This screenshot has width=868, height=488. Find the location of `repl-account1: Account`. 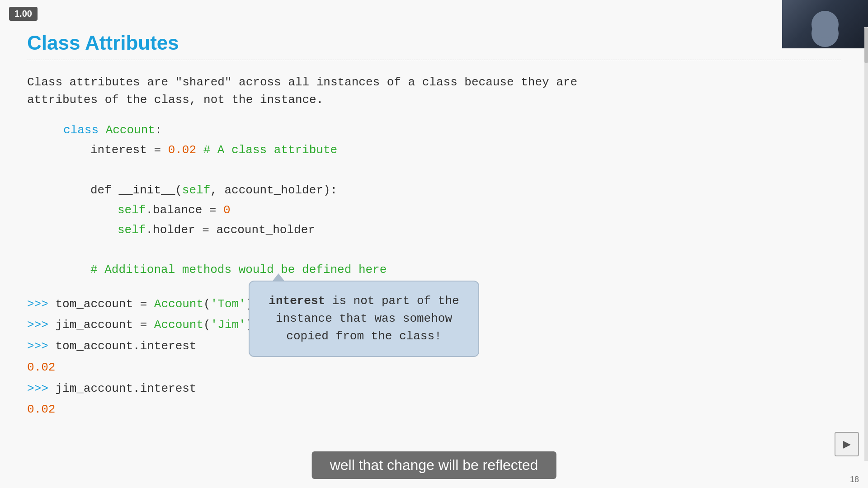

repl-account1: Account is located at coordinates (179, 304).